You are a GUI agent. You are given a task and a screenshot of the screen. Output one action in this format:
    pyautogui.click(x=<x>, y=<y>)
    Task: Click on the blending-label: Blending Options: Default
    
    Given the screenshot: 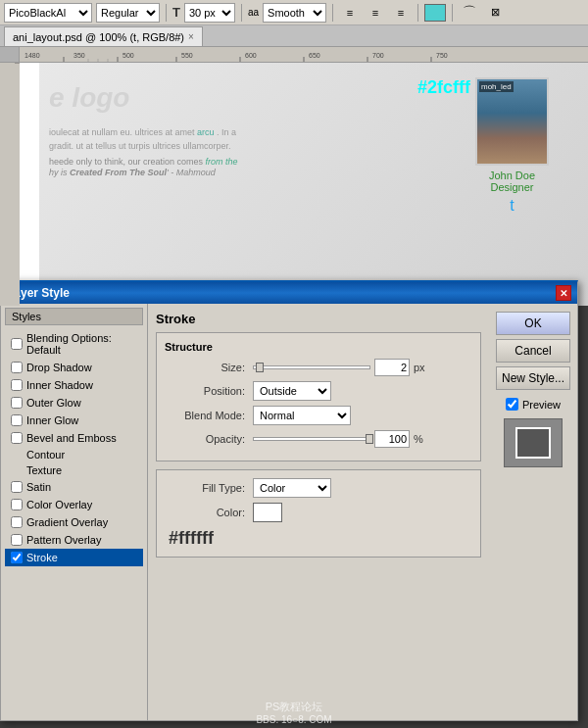 What is the action you would take?
    pyautogui.click(x=82, y=344)
    